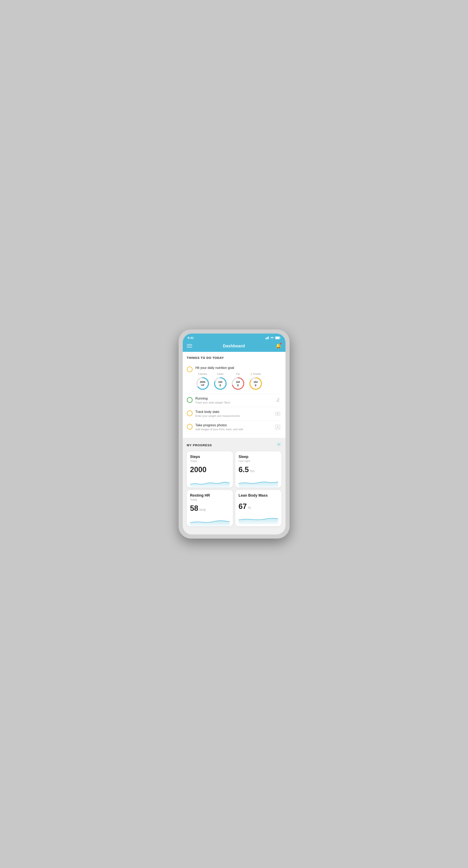  I want to click on nutrition-carbs: Carbs 164 g, so click(220, 382).